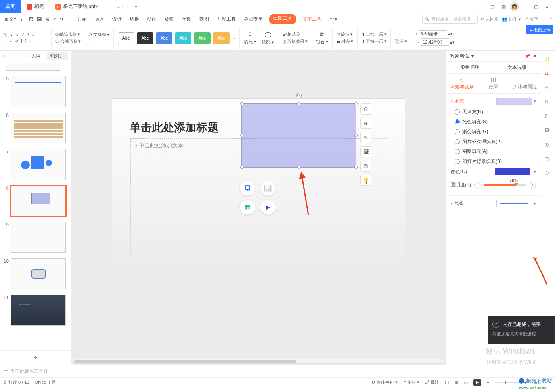 The height and width of the screenshot is (392, 555). Describe the element at coordinates (202, 38) in the screenshot. I see `style-5: Abc` at that location.